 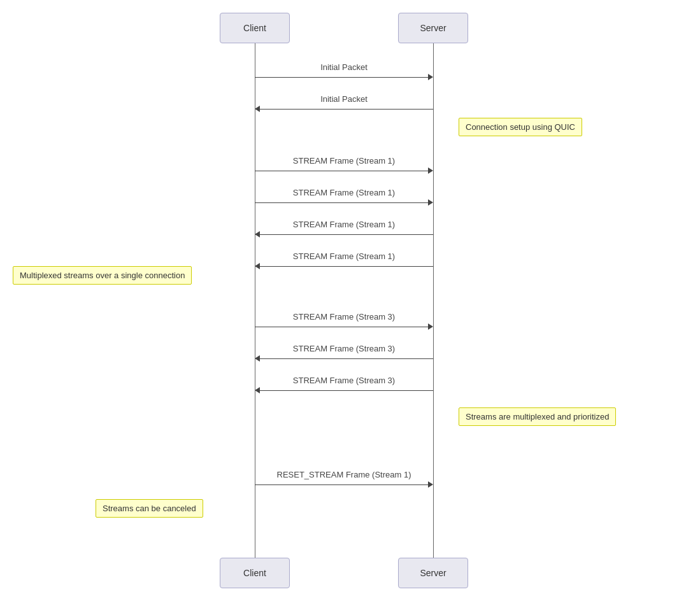 What do you see at coordinates (520, 127) in the screenshot?
I see `annotation-connection-setup: Connection setup using QUIC` at bounding box center [520, 127].